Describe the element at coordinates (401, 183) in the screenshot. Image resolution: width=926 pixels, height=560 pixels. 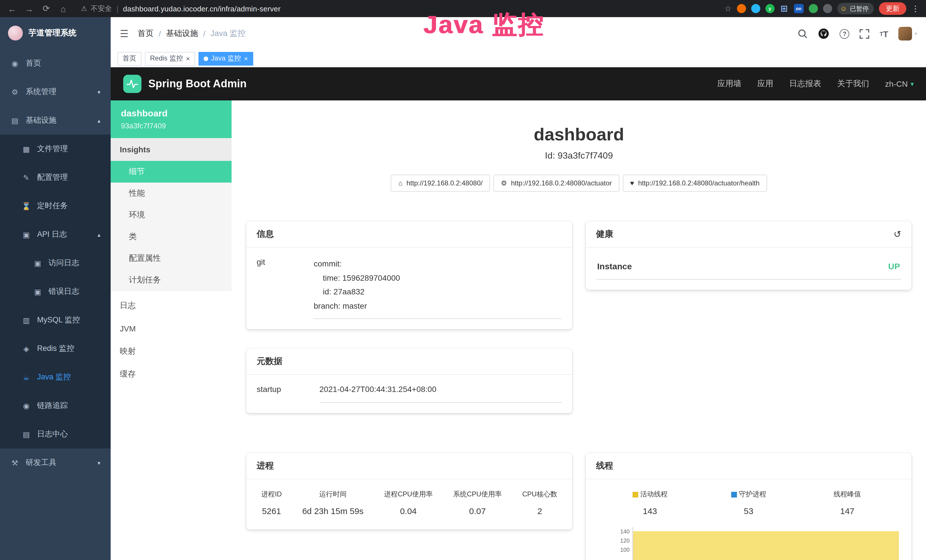
I see `home-icon: ⌂` at that location.